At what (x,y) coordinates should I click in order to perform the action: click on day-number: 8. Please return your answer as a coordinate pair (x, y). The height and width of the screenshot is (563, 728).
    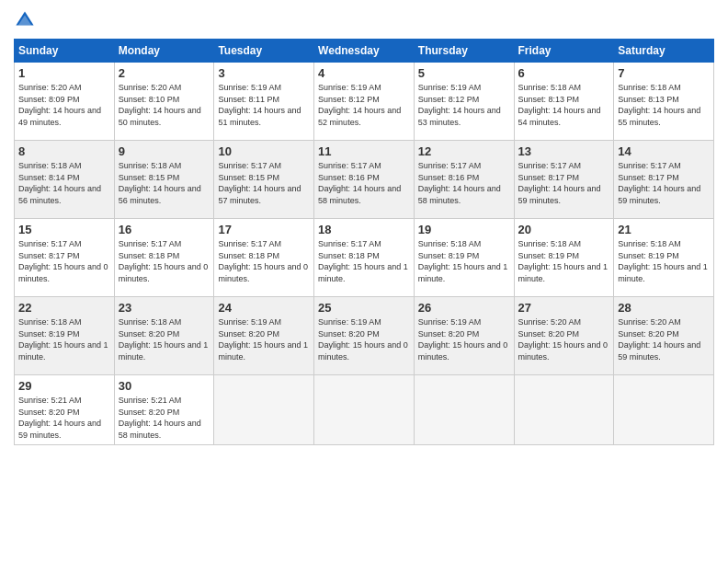
    Looking at the image, I should click on (64, 151).